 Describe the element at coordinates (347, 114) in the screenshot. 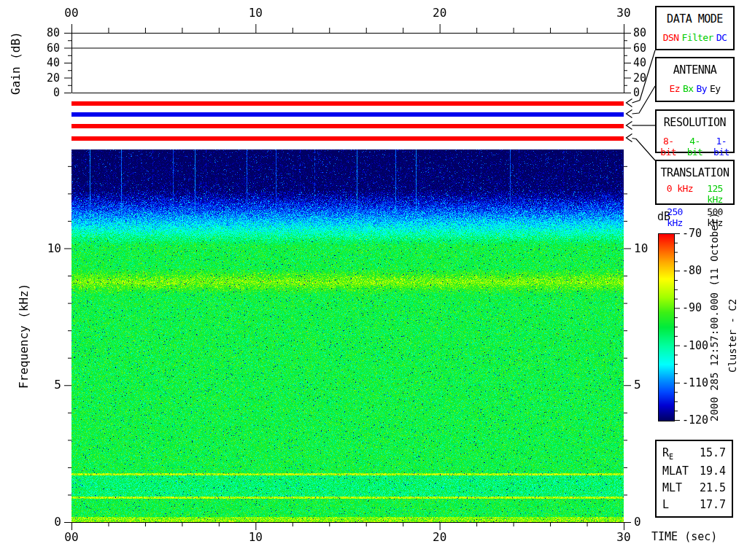

I see `status-bar-antenna` at that location.